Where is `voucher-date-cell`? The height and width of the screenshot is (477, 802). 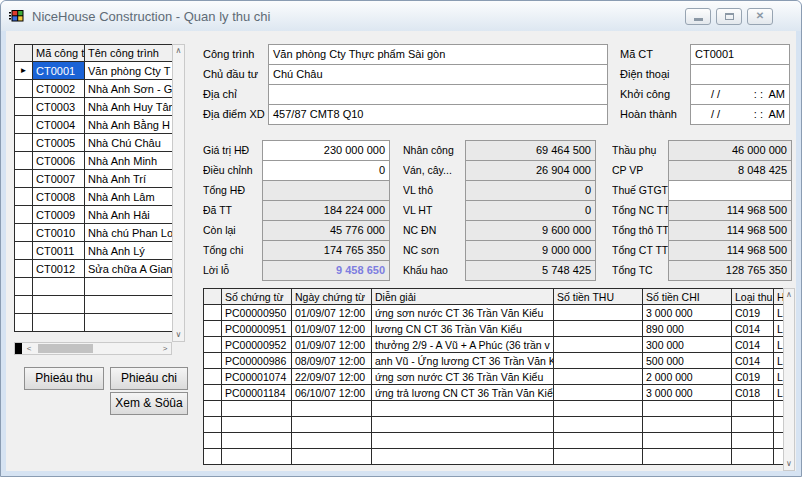 voucher-date-cell is located at coordinates (332, 457).